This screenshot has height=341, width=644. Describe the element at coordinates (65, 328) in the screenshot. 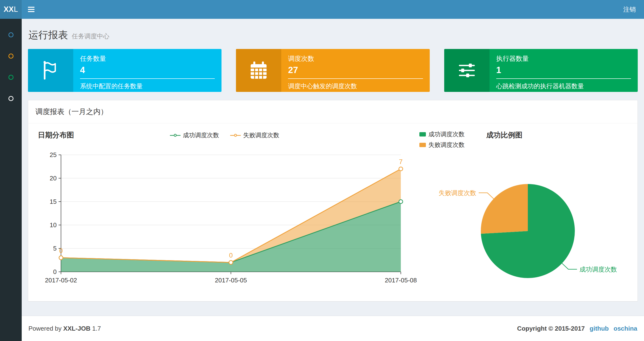

I see `powered-by: Powered by XXL-JOB 1.7` at that location.